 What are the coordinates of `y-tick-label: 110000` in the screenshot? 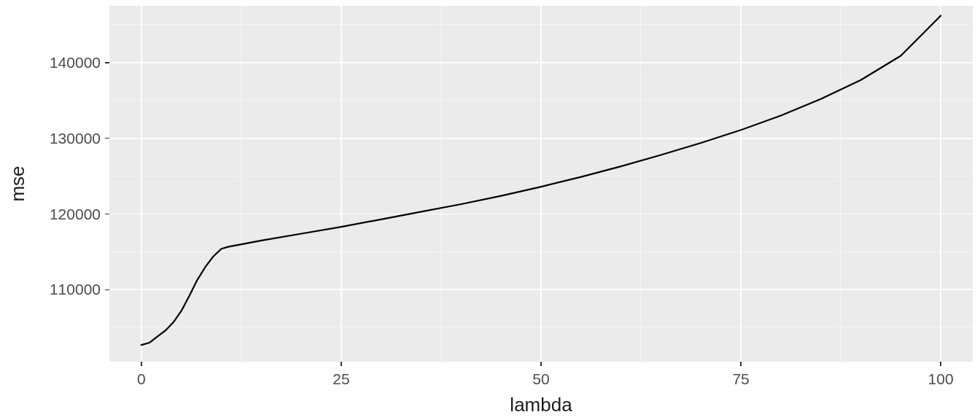 It's located at (75, 289).